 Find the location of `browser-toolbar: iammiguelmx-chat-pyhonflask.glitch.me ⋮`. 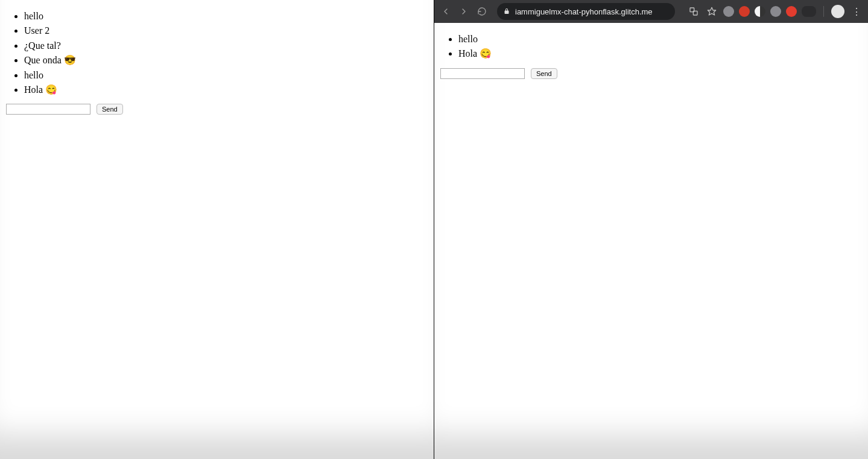

browser-toolbar: iammiguelmx-chat-pyhonflask.glitch.me ⋮ is located at coordinates (651, 11).